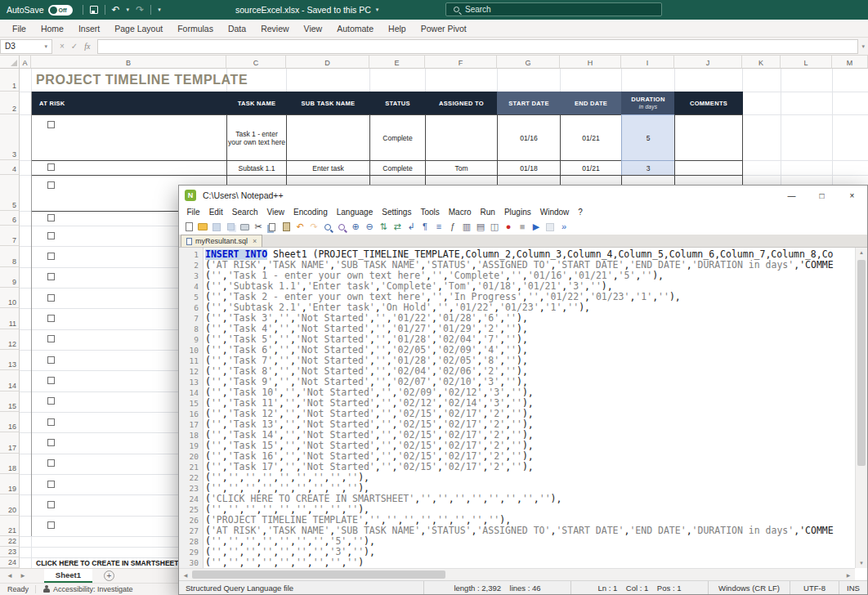 The height and width of the screenshot is (595, 868). I want to click on cell-C4: Subtask 1.1, so click(257, 168).